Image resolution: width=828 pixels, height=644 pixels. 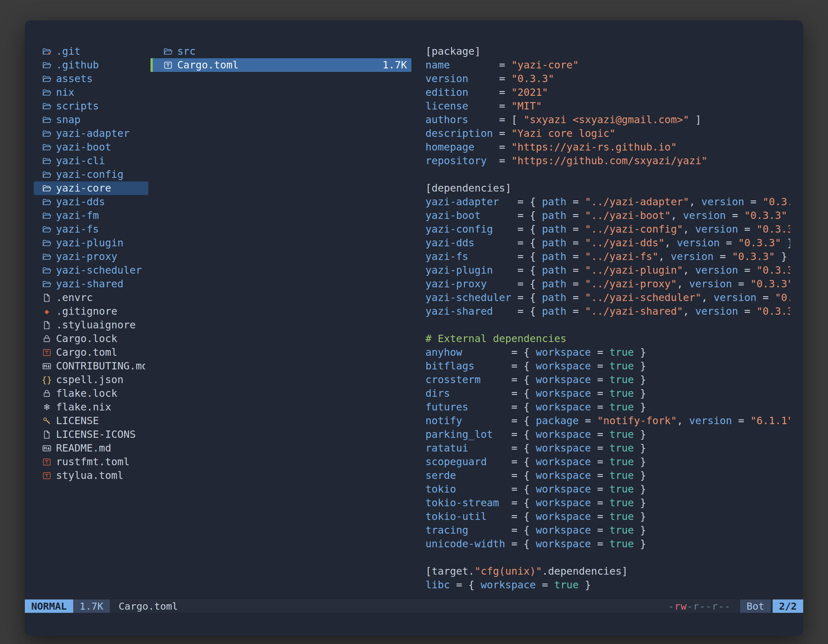 I want to click on code-line: yazi-shared = { path = "../yazi-shared",…, so click(x=608, y=311).